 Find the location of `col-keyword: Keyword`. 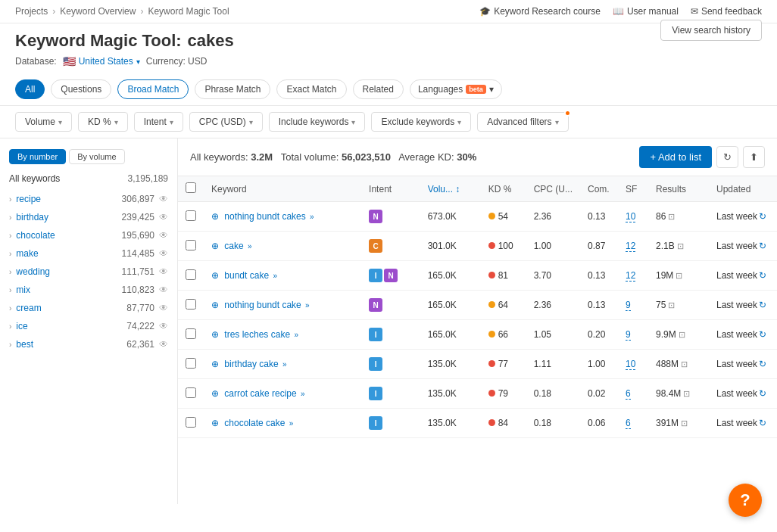

col-keyword: Keyword is located at coordinates (282, 189).